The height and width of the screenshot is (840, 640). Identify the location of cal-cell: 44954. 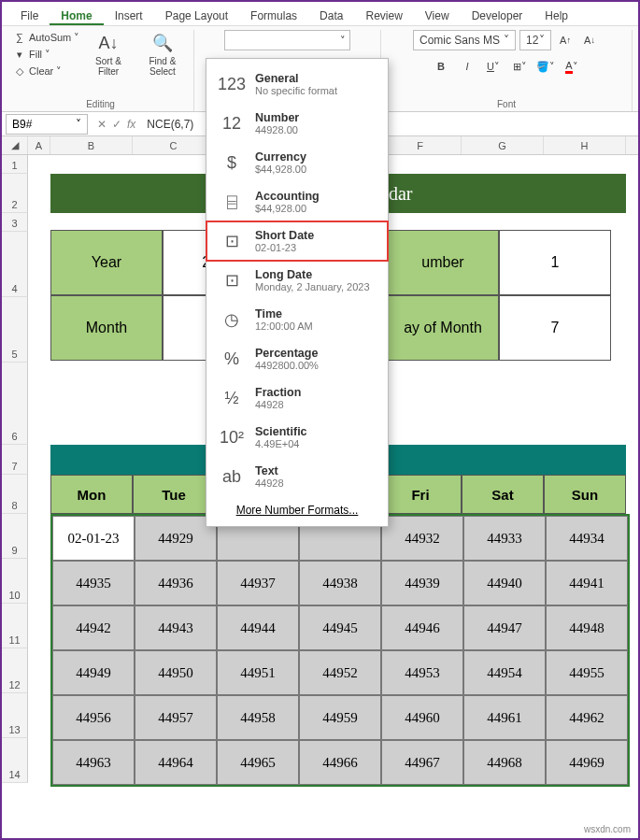
(505, 673).